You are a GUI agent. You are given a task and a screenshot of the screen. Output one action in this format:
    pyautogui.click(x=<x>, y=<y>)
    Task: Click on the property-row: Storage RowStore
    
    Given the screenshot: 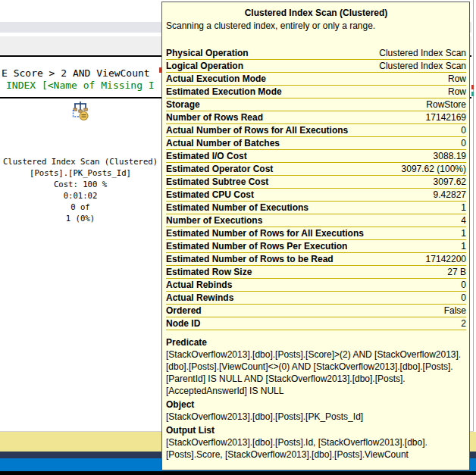 What is the action you would take?
    pyautogui.click(x=316, y=105)
    